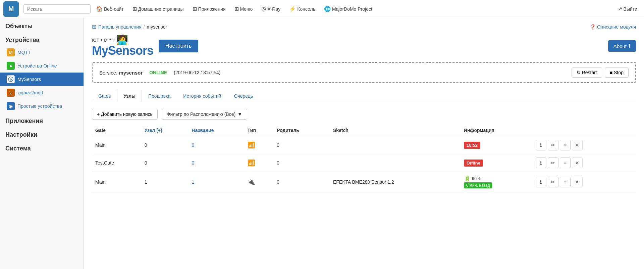 The height and width of the screenshot is (269, 644). Describe the element at coordinates (613, 27) in the screenshot. I see `module-desc-link: ❓ Описание модуля` at that location.